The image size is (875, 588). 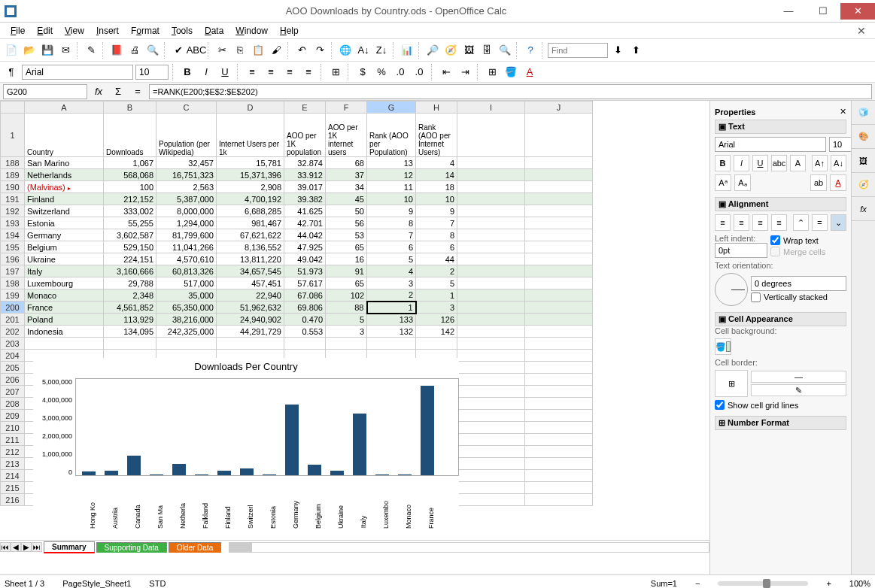 I want to click on cell: 2,908, so click(x=251, y=187).